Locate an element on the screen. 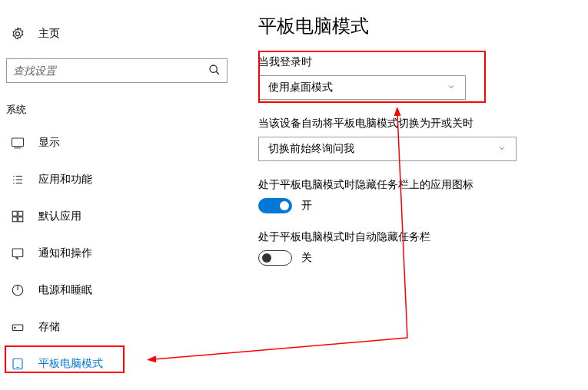  sidebar-item-display: 显示 is located at coordinates (121, 143).